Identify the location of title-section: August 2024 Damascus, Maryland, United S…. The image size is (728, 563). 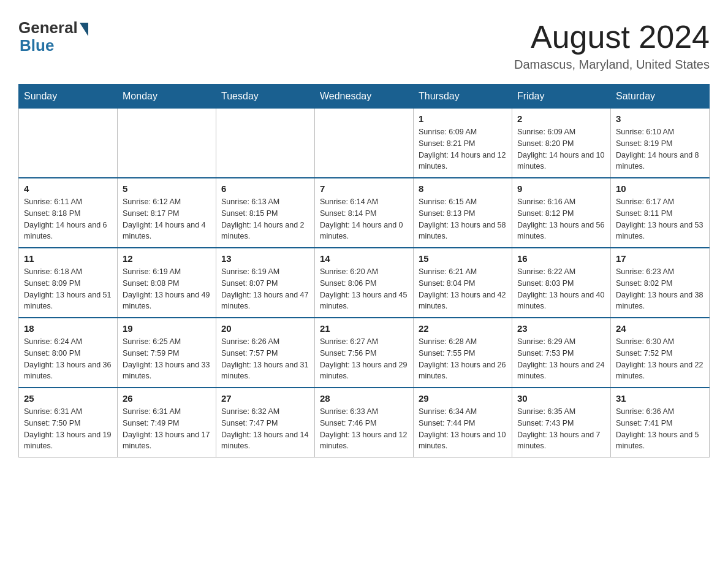
(612, 45).